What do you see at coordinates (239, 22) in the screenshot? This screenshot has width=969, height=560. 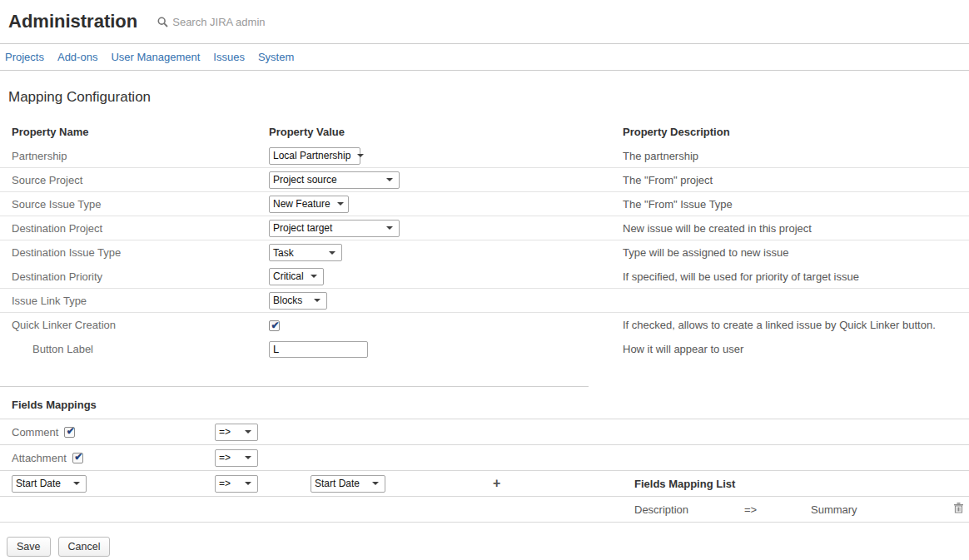 I see `search-input` at bounding box center [239, 22].